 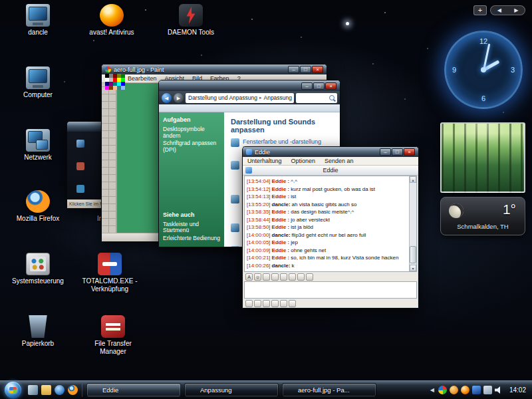 I want to click on taskbar-button: Anpassung, so click(x=231, y=390).